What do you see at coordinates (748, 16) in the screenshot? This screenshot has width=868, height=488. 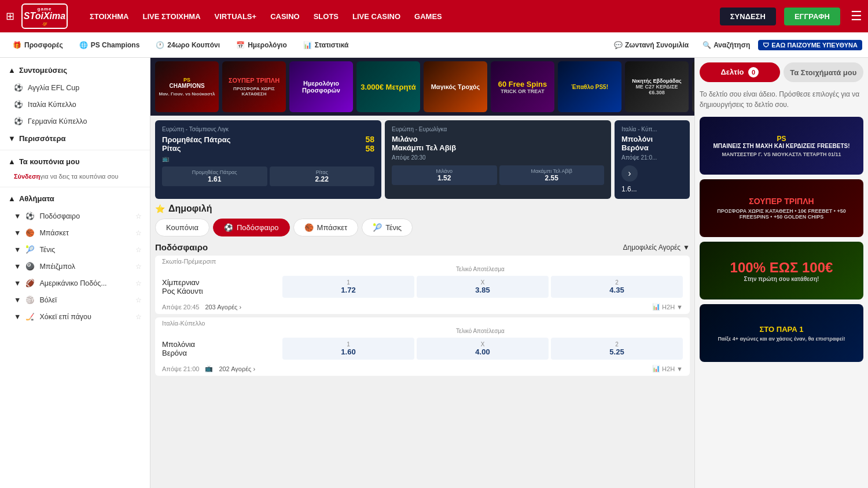 I see `login-button: ΣΥΝΔΕΣΗ` at bounding box center [748, 16].